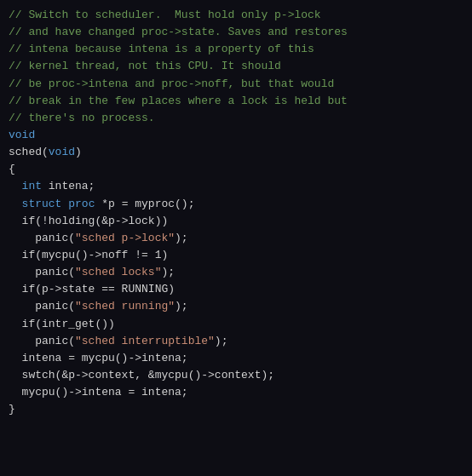 The width and height of the screenshot is (472, 476). I want to click on code-line: // break in the few places where a lock …, so click(236, 101).